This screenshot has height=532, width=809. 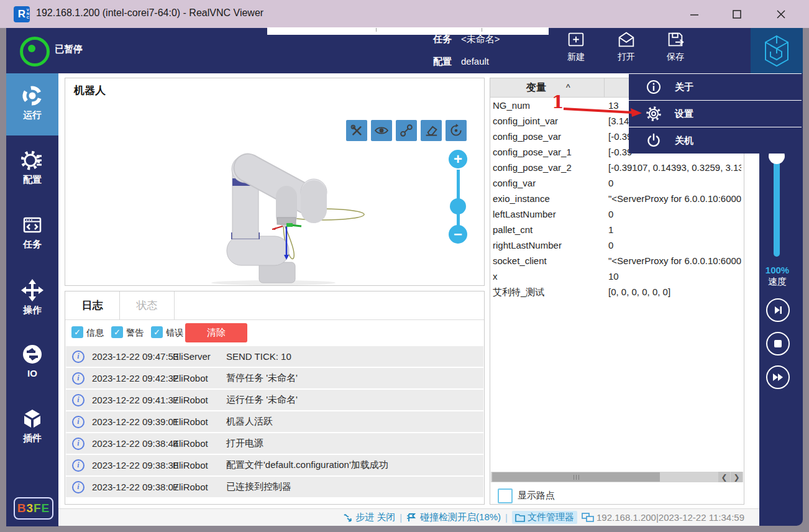 I want to click on robot-status-icon, so click(x=35, y=52).